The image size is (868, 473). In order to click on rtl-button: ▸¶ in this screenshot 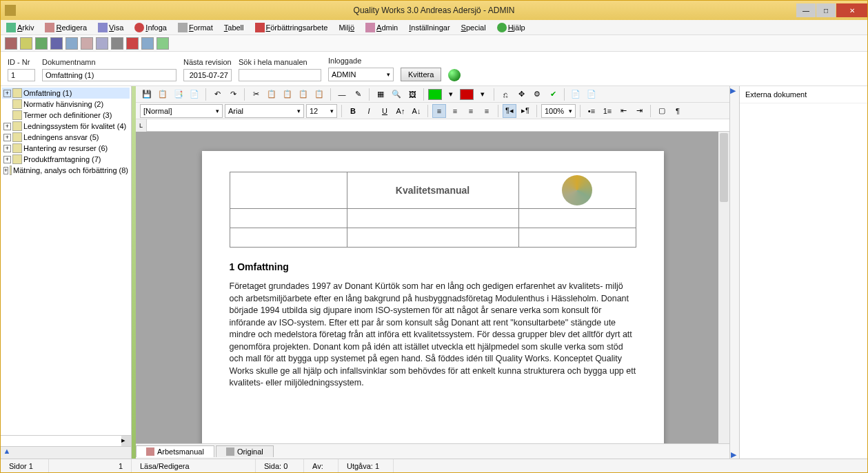, I will do `click(525, 111)`.